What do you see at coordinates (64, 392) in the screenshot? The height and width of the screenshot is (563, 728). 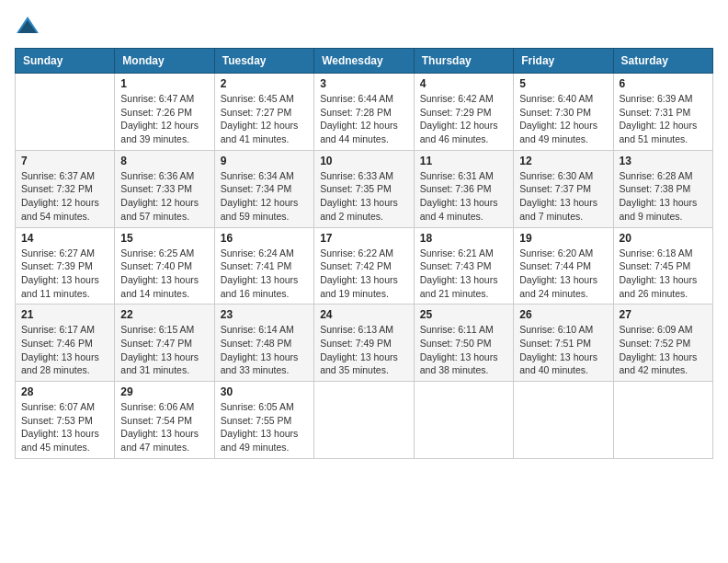 I see `day-number: 28` at bounding box center [64, 392].